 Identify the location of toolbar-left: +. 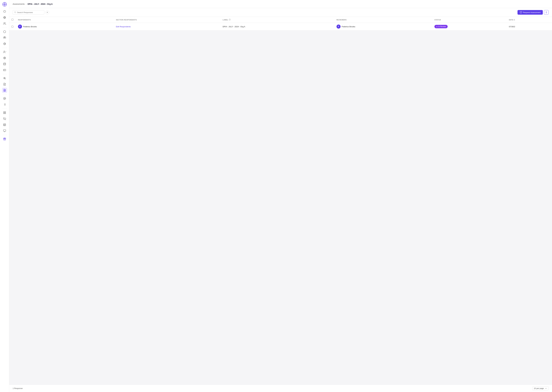
(31, 13).